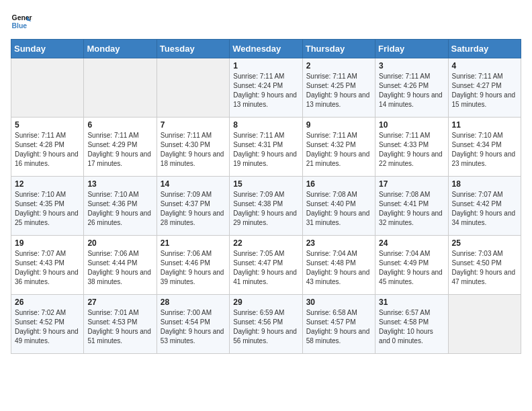 This screenshot has height=411, width=532. Describe the element at coordinates (47, 125) in the screenshot. I see `day-number: 5` at that location.